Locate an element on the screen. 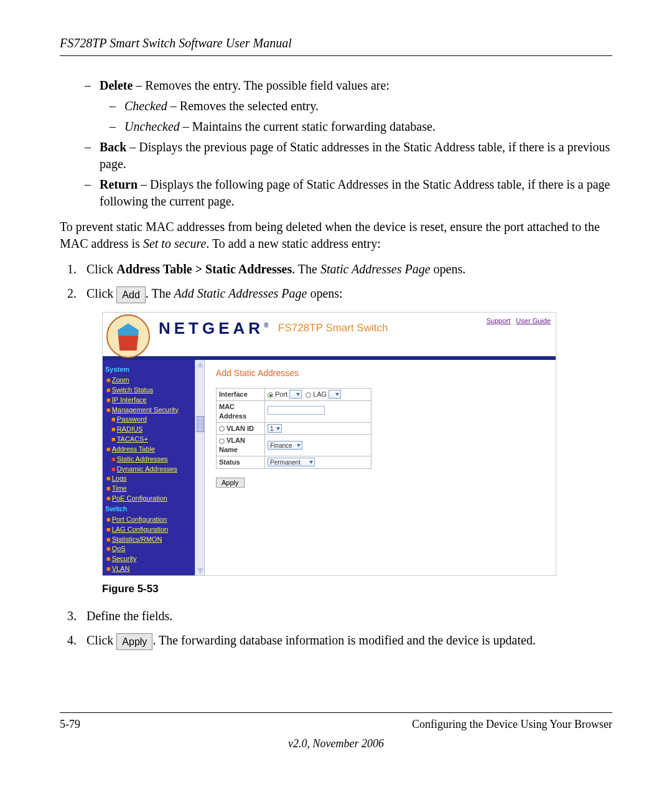 Image resolution: width=672 pixels, height=807 pixels. device-name-text: FS728TP Smart Switch is located at coordinates (333, 328).